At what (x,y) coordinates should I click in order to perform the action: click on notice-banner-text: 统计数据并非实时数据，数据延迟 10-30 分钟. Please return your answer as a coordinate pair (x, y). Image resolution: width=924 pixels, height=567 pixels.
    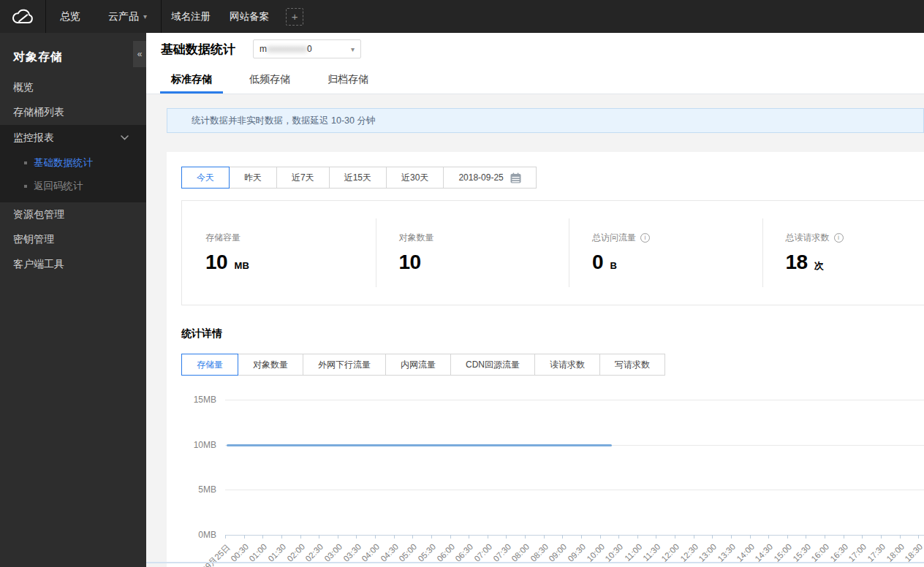
    Looking at the image, I should click on (284, 121).